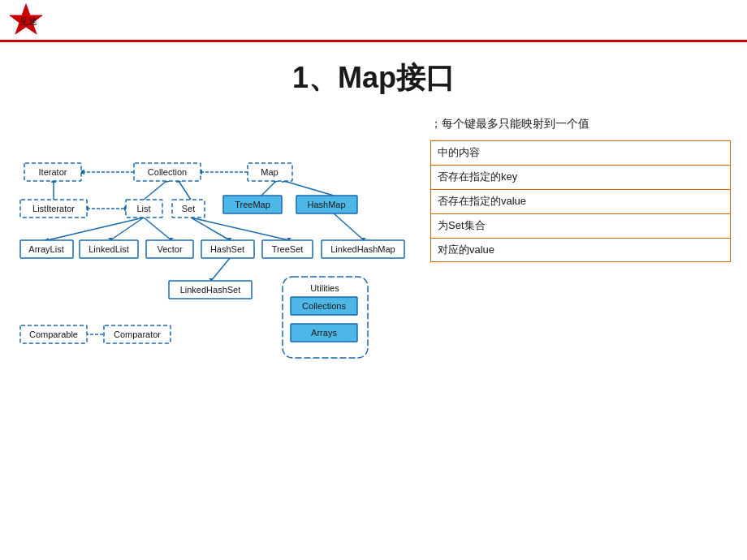 Image resolution: width=747 pixels, height=560 pixels. What do you see at coordinates (374, 78) in the screenshot?
I see `page-title: 1、Map接口` at bounding box center [374, 78].